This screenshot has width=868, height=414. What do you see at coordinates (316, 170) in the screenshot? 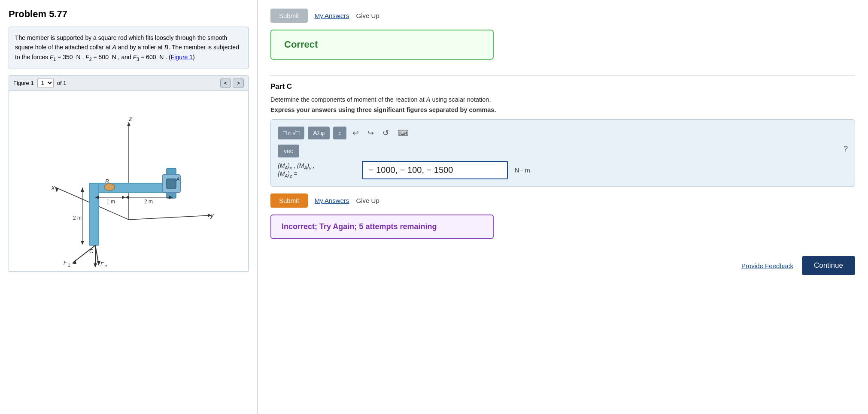
I see `math-label: (MA)x , (MA)y , (MA)z =` at bounding box center [316, 170].